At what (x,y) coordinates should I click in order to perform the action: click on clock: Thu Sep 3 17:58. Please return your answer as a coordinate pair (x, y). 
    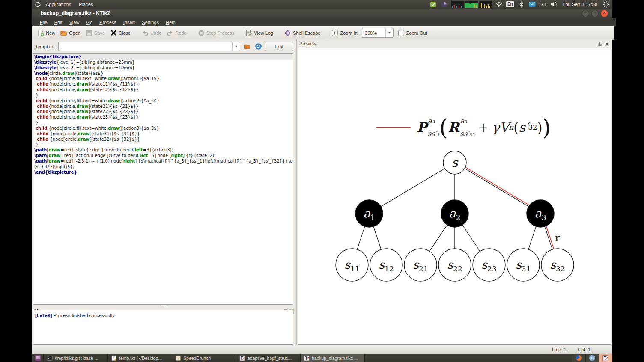
    Looking at the image, I should click on (580, 4).